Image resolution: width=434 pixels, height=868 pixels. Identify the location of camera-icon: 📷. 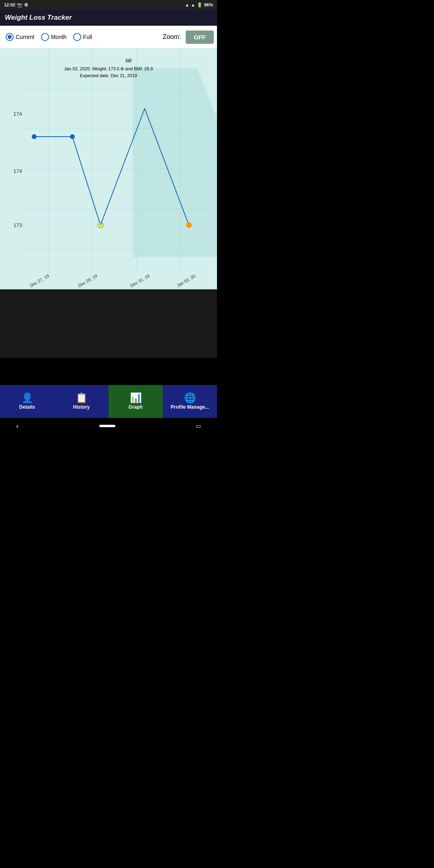
(20, 5).